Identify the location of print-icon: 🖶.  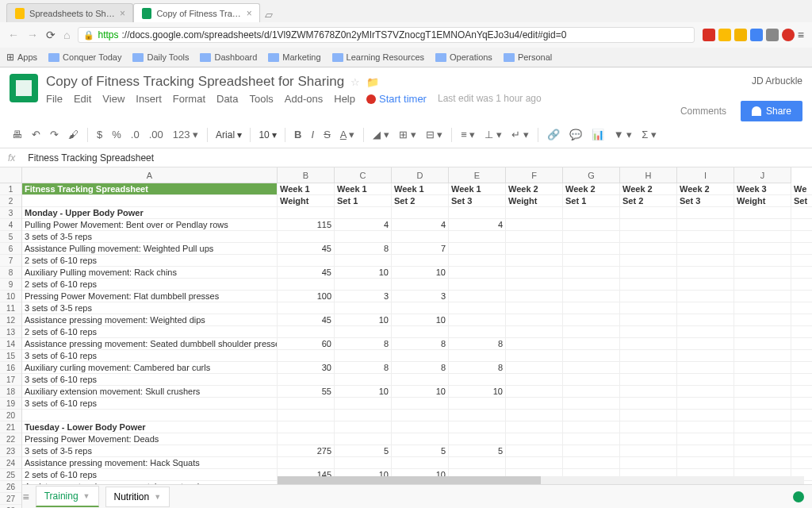
(17, 135).